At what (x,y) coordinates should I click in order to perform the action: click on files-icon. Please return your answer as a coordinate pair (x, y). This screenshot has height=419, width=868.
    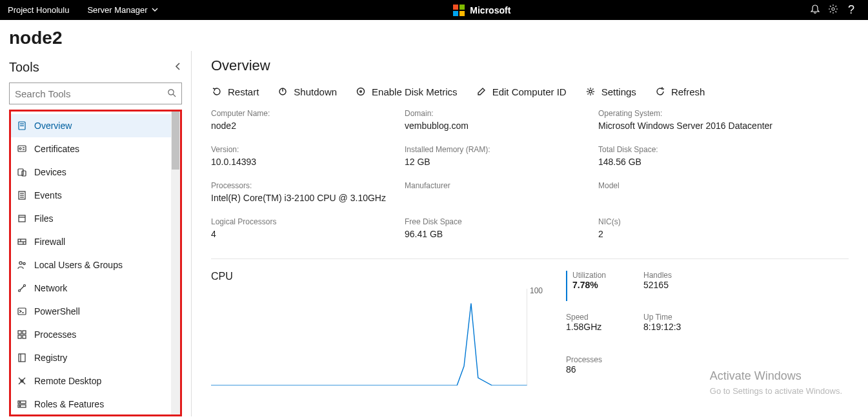
    Looking at the image, I should click on (22, 219).